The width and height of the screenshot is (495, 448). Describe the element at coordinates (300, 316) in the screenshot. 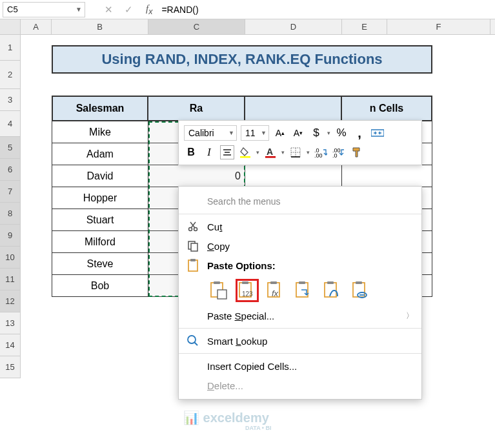

I see `menu-paste-special: Paste Special... 〉` at that location.